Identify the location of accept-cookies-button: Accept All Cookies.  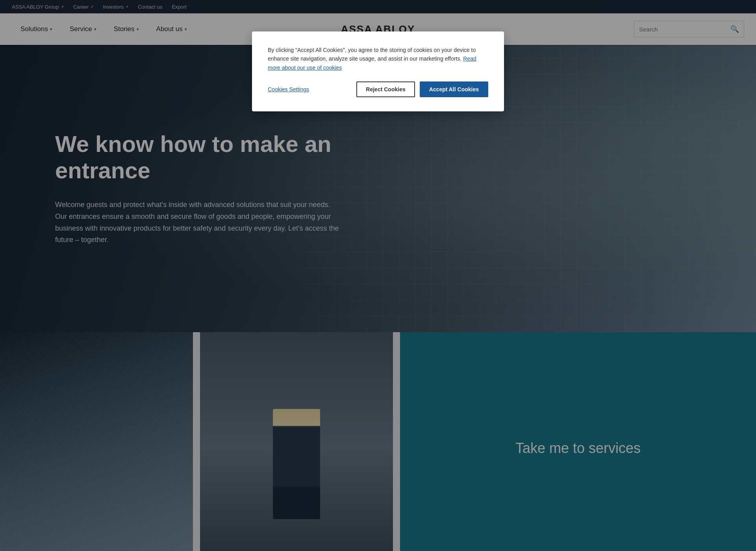
(454, 89).